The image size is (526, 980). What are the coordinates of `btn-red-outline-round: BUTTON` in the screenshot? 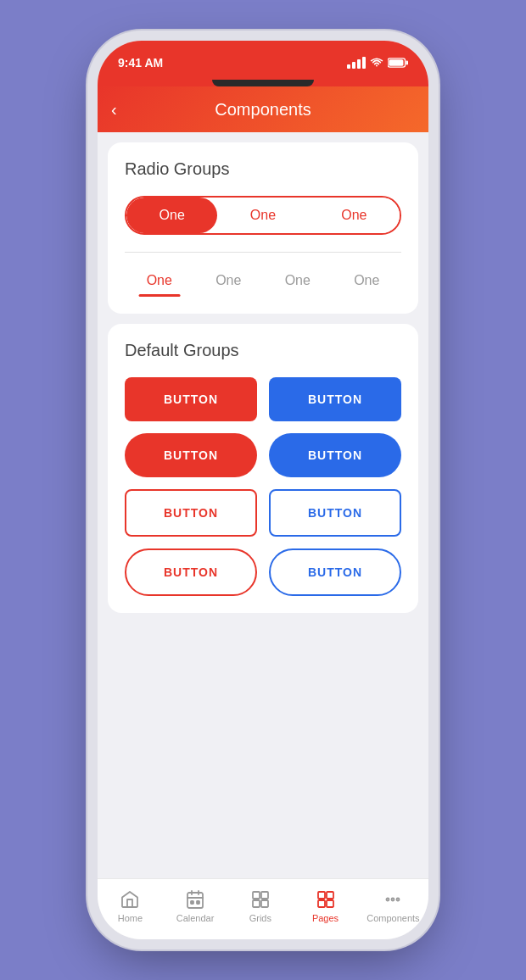 It's located at (191, 572).